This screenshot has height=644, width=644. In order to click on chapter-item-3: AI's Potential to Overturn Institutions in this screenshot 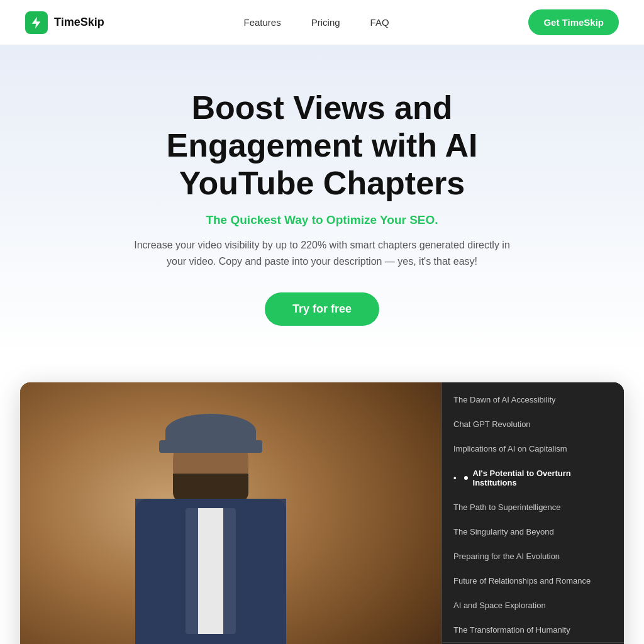, I will do `click(533, 478)`.